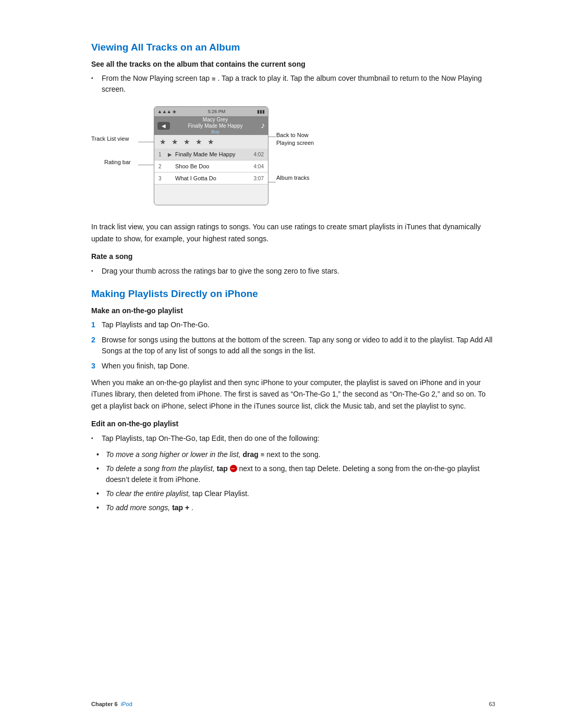 The height and width of the screenshot is (728, 563). Describe the element at coordinates (164, 126) in the screenshot. I see `chevron-left-icon: ◀` at that location.